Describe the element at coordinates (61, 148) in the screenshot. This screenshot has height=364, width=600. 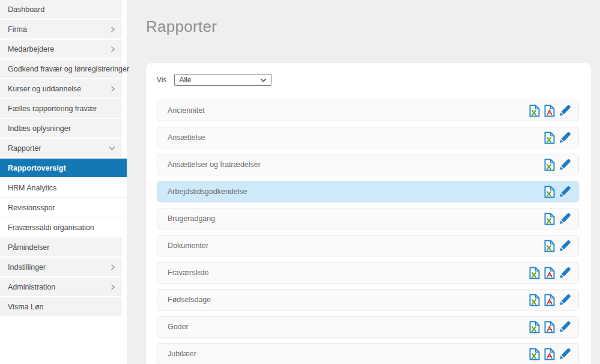
I see `sidebar-item-rapporter: Rapporter` at that location.